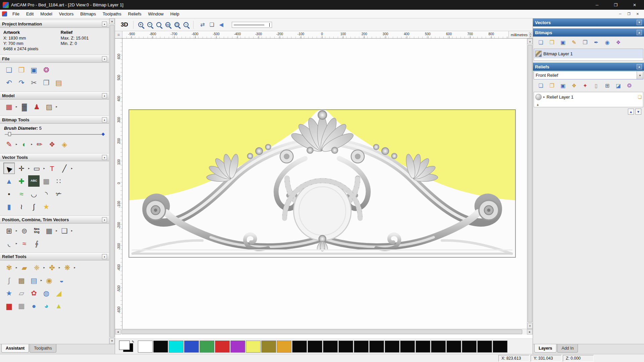  Describe the element at coordinates (59, 306) in the screenshot. I see `relief-tool-extra-5-icon: ▲` at that location.